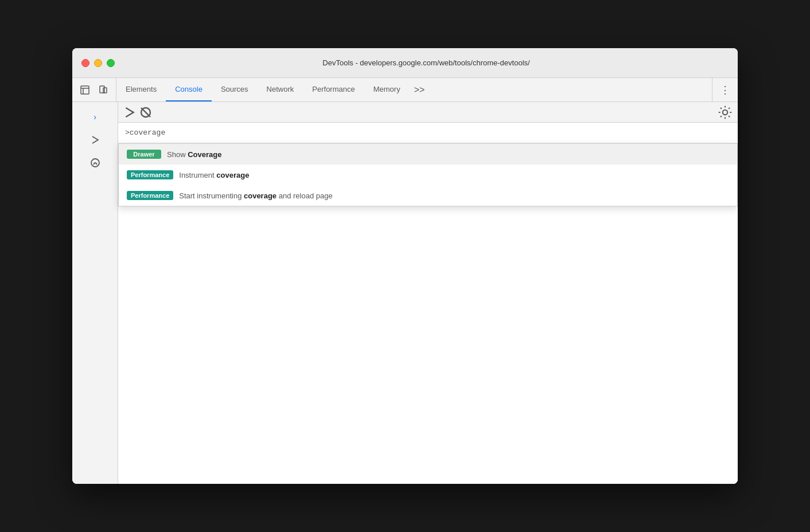 The height and width of the screenshot is (532, 810). What do you see at coordinates (141, 89) in the screenshot?
I see `tab-elements: Elements` at bounding box center [141, 89].